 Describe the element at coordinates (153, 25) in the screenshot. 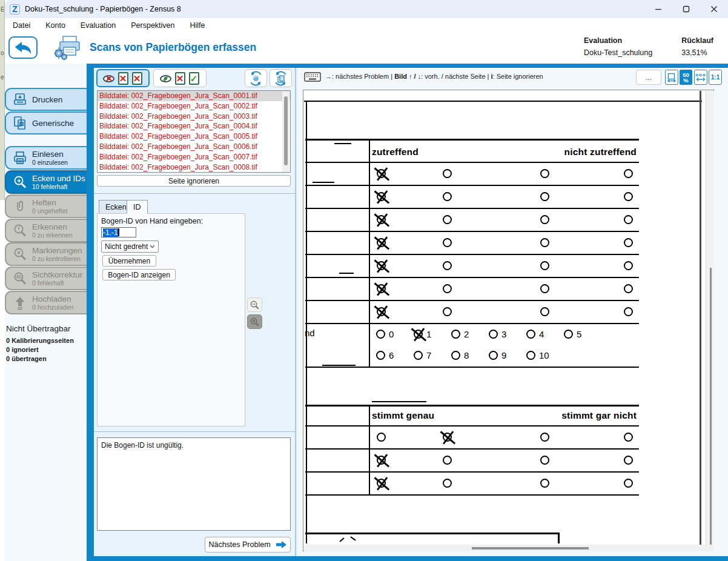

I see `menu-item: Perspektiven` at that location.